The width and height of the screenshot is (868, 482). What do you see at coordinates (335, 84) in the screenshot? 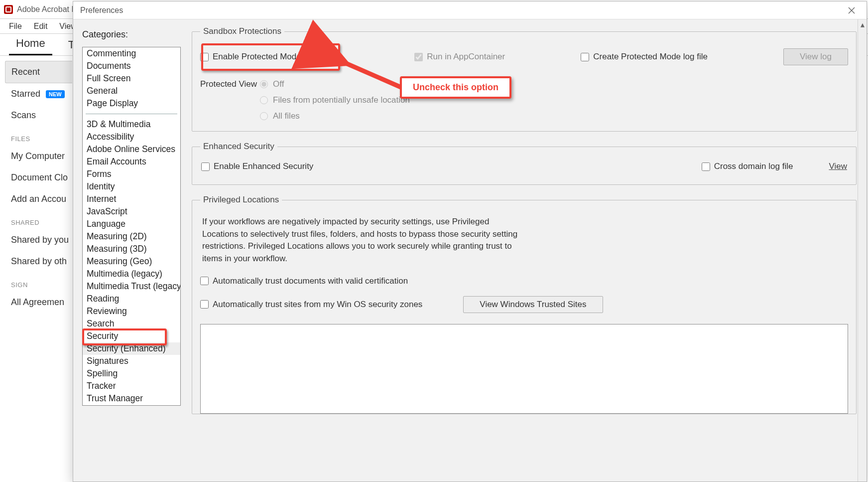
I see `protected-view-off: Off` at bounding box center [335, 84].